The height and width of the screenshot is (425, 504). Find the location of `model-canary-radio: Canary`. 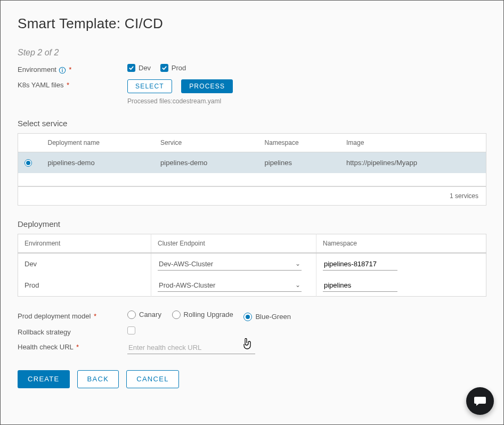

model-canary-radio: Canary is located at coordinates (144, 315).